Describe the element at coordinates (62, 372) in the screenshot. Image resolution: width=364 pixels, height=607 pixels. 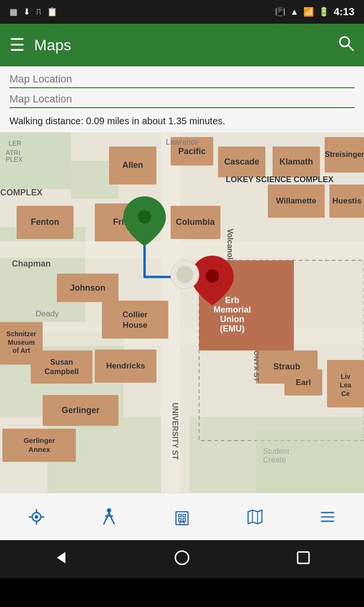
I see `svg-text: Campbell` at that location.